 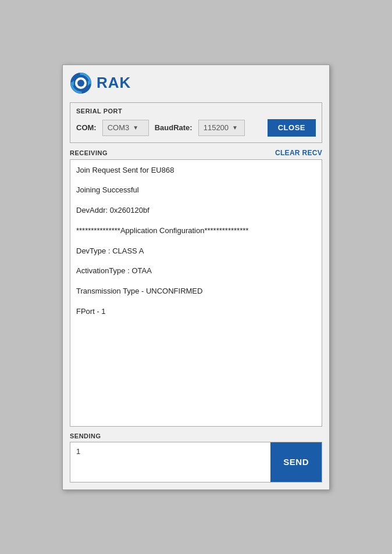 I want to click on send-row: SEND, so click(x=196, y=462).